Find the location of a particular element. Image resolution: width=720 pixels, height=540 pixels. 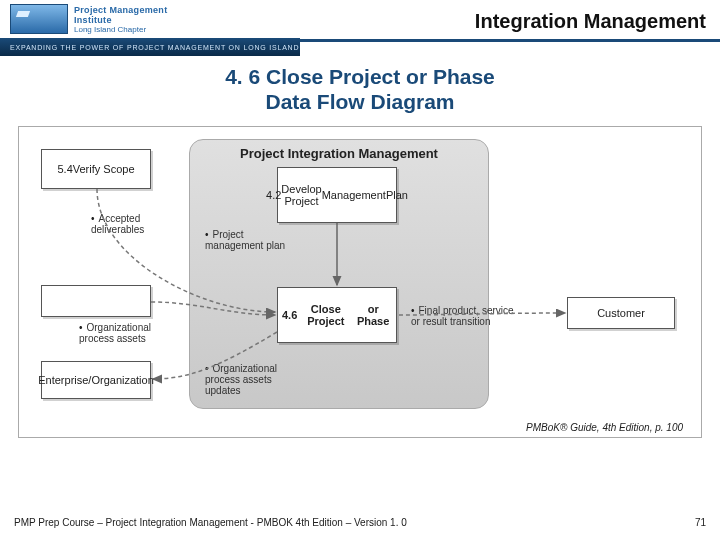

label-pm-plan: Project management plan is located at coordinates (252, 240).